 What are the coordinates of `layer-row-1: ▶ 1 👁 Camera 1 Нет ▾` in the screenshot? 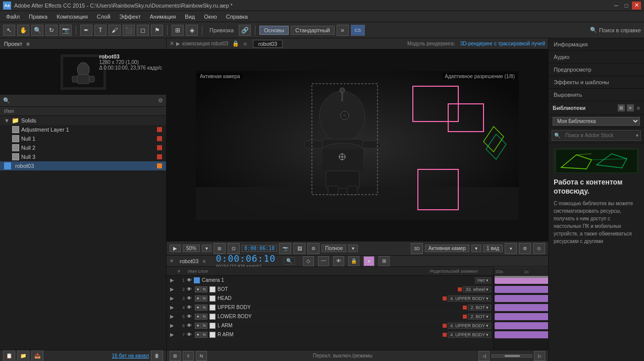 It's located at (330, 280).